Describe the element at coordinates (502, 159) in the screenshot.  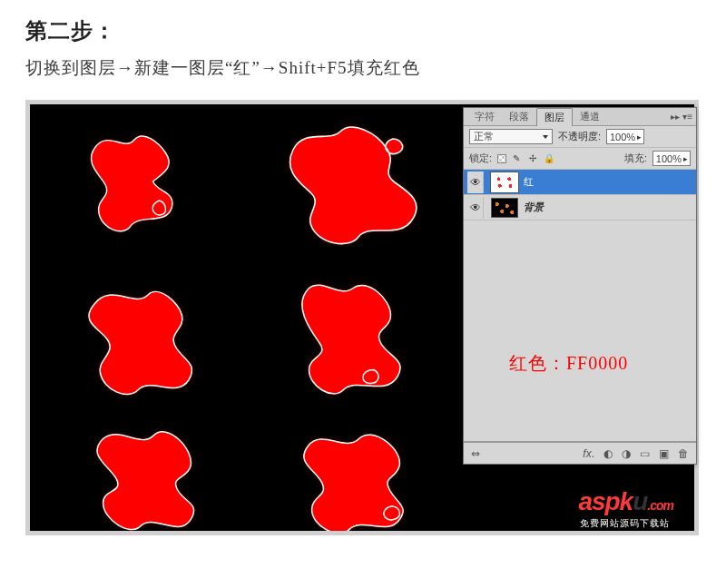
I see `lock-transparent-icon` at that location.